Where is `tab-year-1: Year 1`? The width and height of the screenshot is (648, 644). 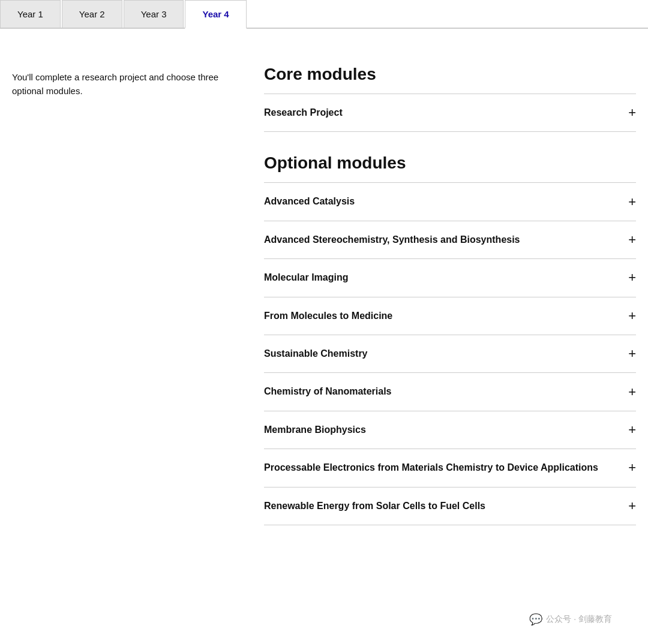
tab-year-1: Year 1 is located at coordinates (30, 14).